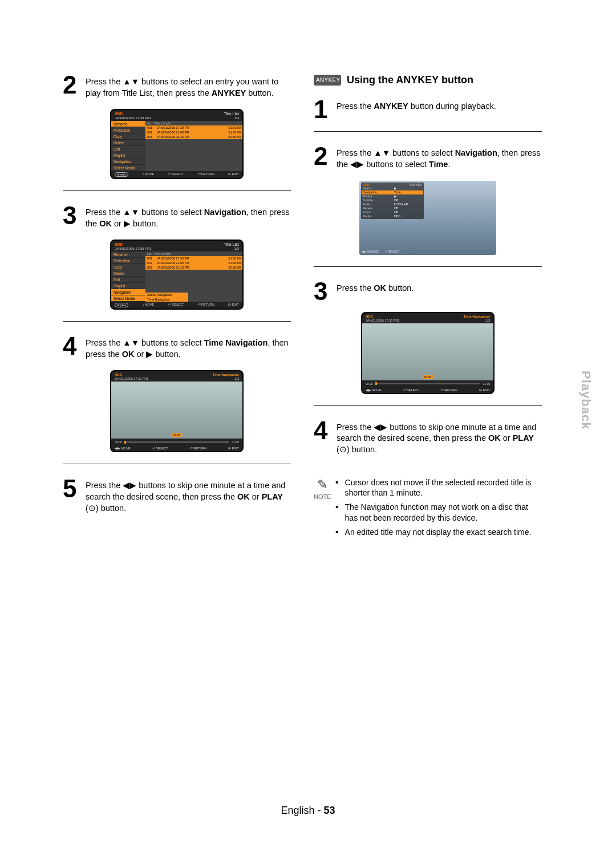 The height and width of the screenshot is (848, 616). I want to click on right-step-4: 4 Press the ◀▶ buttons to skip one minut…, so click(428, 438).